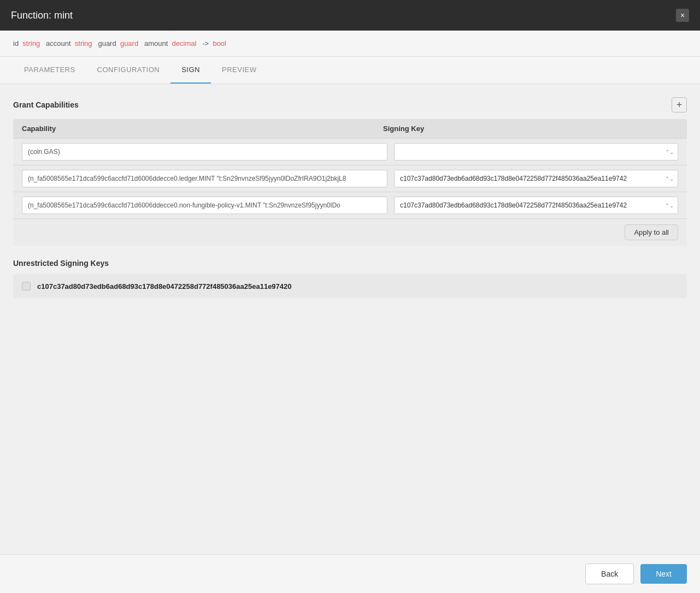 The height and width of the screenshot is (593, 700). Describe the element at coordinates (185, 44) in the screenshot. I see `sig-amount-type: decimal` at that location.